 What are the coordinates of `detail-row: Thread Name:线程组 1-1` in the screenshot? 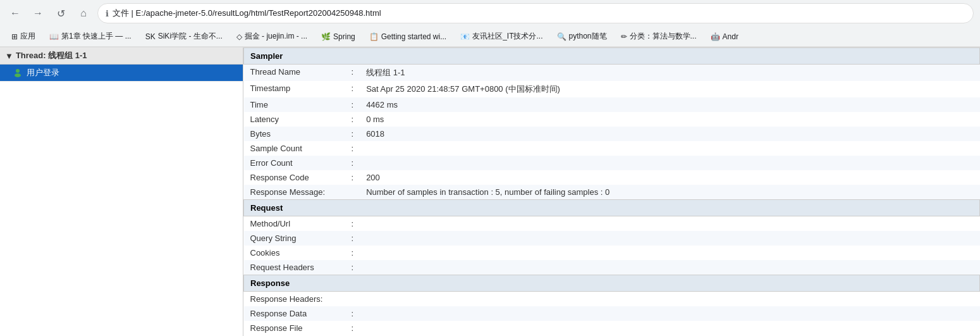 It's located at (612, 73).